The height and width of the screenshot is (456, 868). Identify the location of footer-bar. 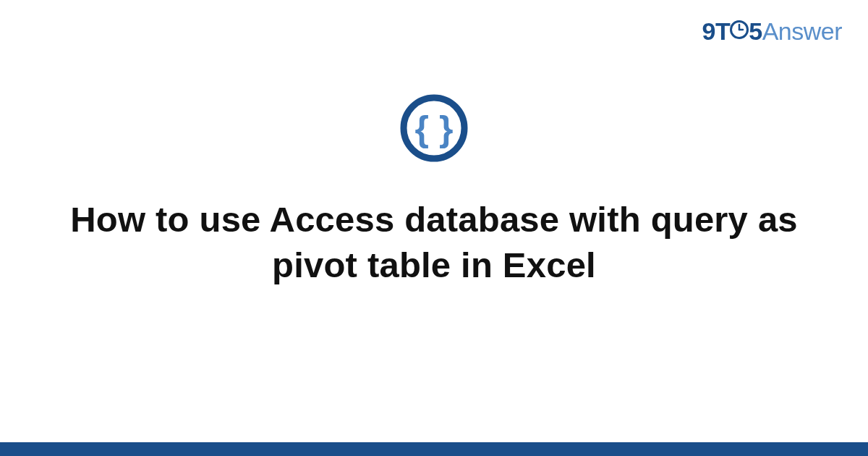
(434, 449).